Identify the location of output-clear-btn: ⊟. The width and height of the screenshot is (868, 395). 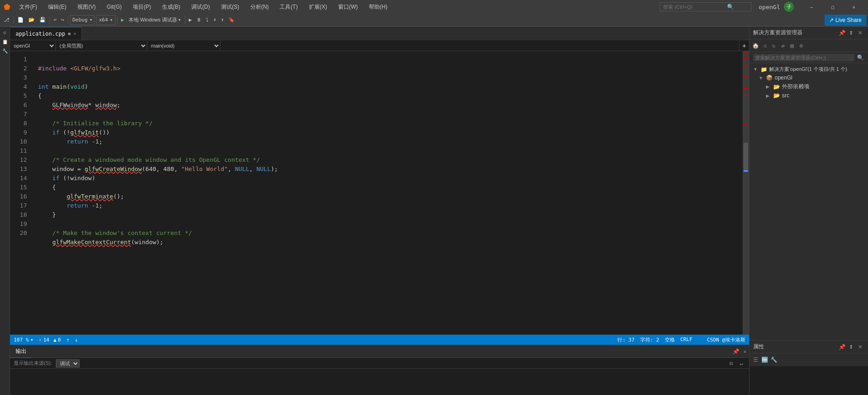
(731, 363).